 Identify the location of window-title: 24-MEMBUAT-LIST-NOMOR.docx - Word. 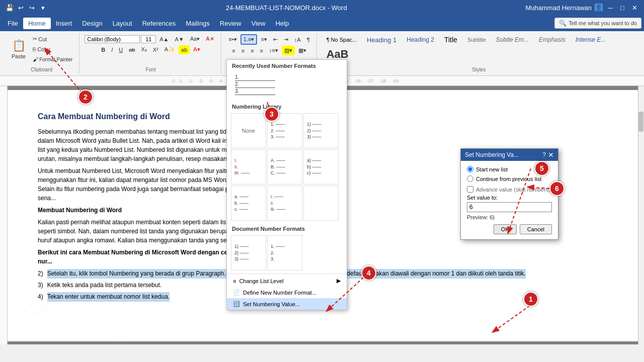
(286, 8).